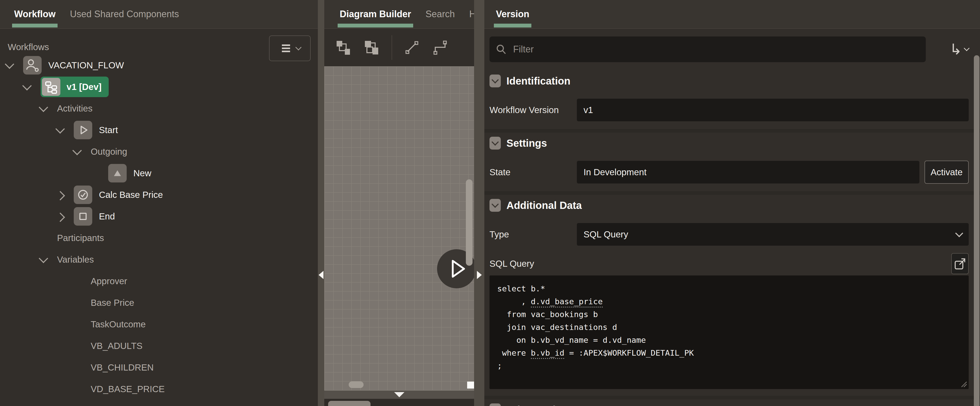 The height and width of the screenshot is (406, 980). What do you see at coordinates (159, 14) in the screenshot?
I see `left-tabbar: Workflow Used Shared Components` at bounding box center [159, 14].